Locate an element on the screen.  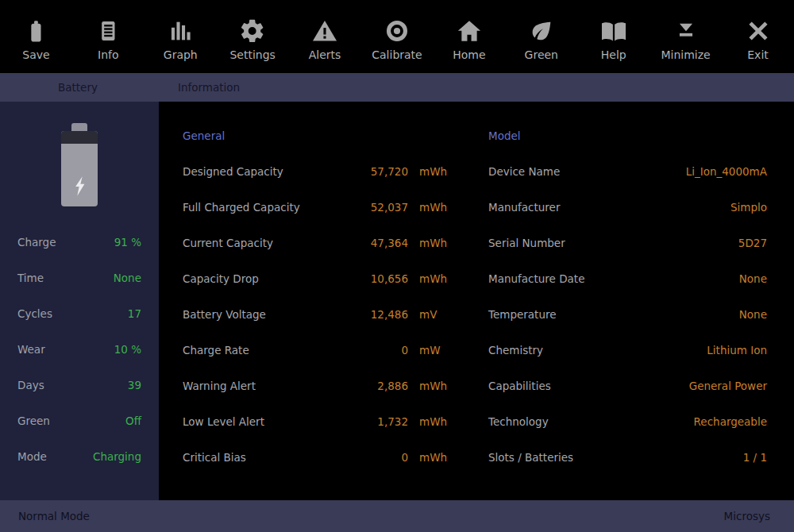
row-value: 1 / 1 is located at coordinates (755, 457).